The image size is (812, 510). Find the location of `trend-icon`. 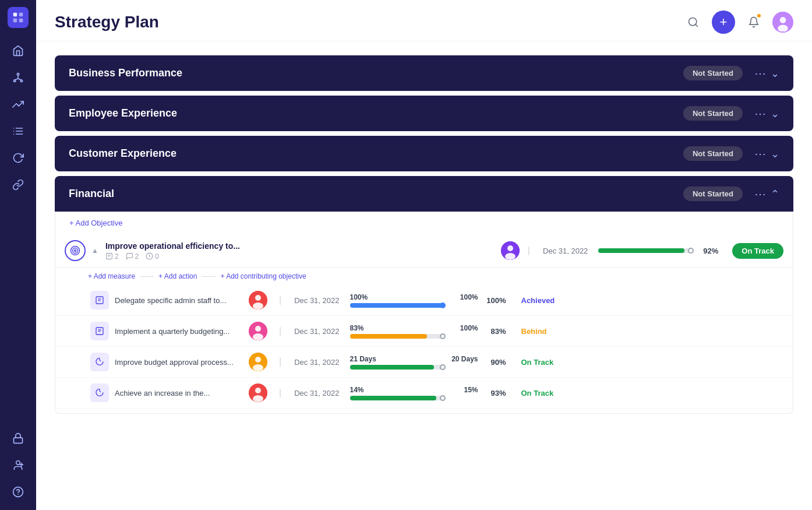

trend-icon is located at coordinates (18, 104).